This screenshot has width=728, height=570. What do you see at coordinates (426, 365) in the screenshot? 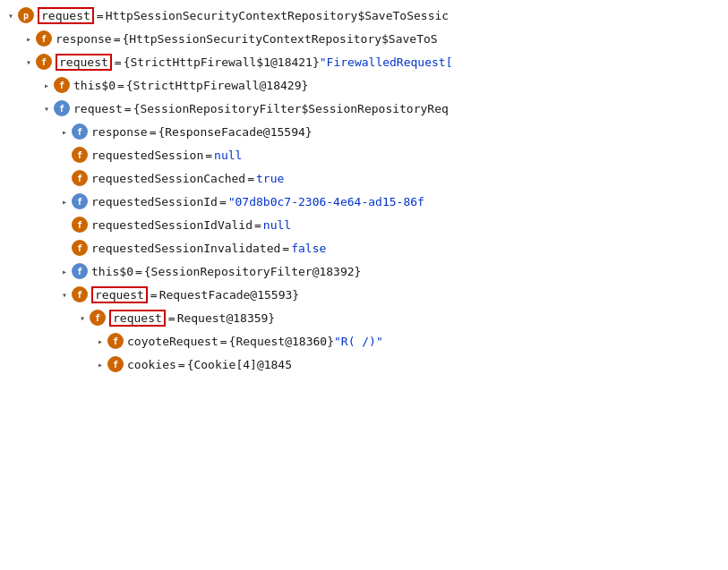
I see `row-content: cookies = {Cookie[4]@1845` at bounding box center [426, 365].